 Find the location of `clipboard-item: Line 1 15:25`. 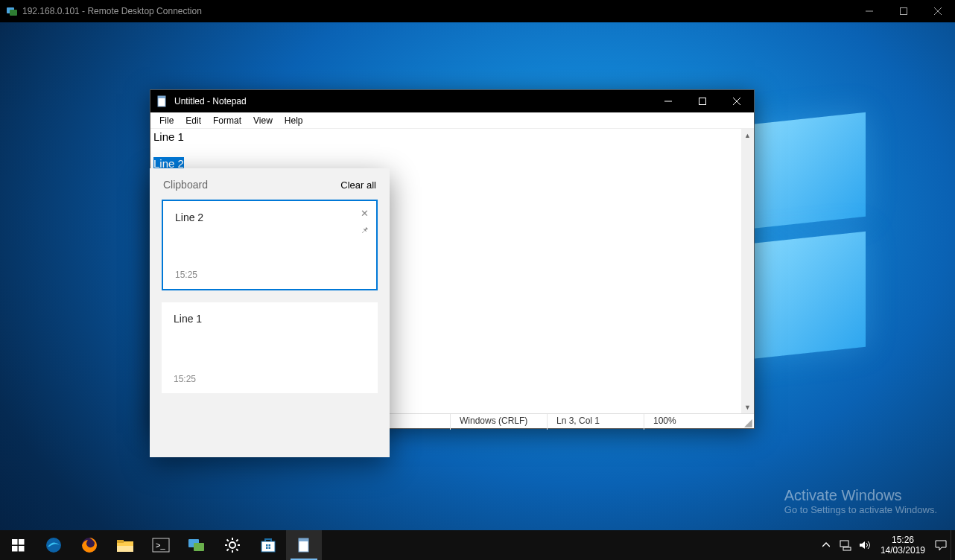

clipboard-item: Line 1 15:25 is located at coordinates (270, 348).